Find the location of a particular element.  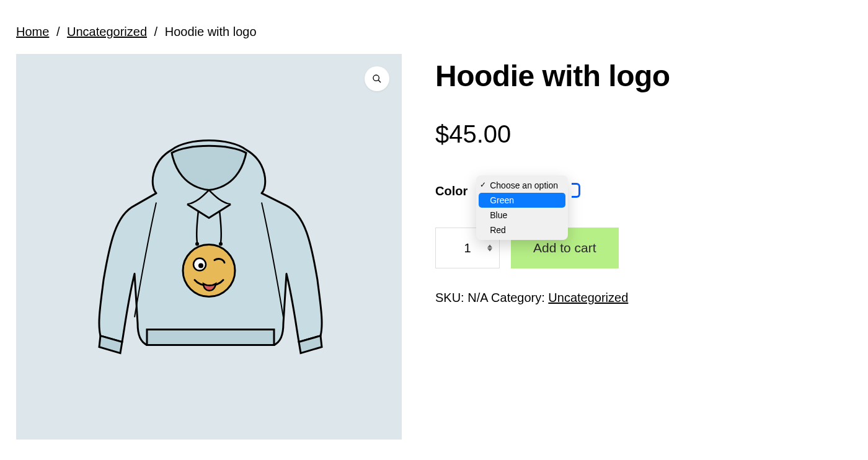

quantity-stepper is located at coordinates (490, 248).